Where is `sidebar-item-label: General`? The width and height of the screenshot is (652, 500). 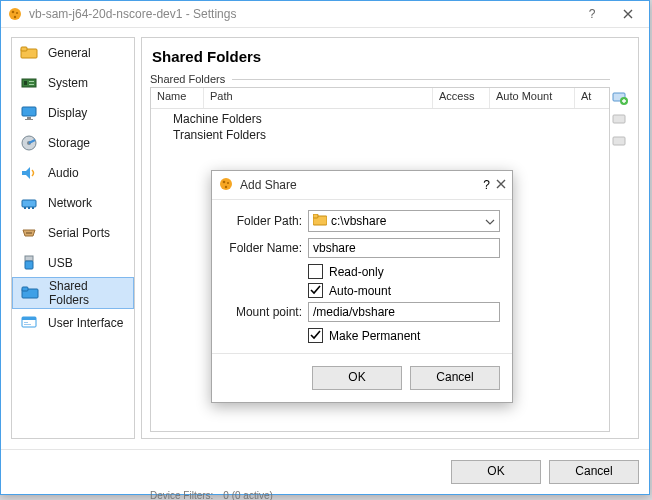 sidebar-item-label: General is located at coordinates (70, 53).